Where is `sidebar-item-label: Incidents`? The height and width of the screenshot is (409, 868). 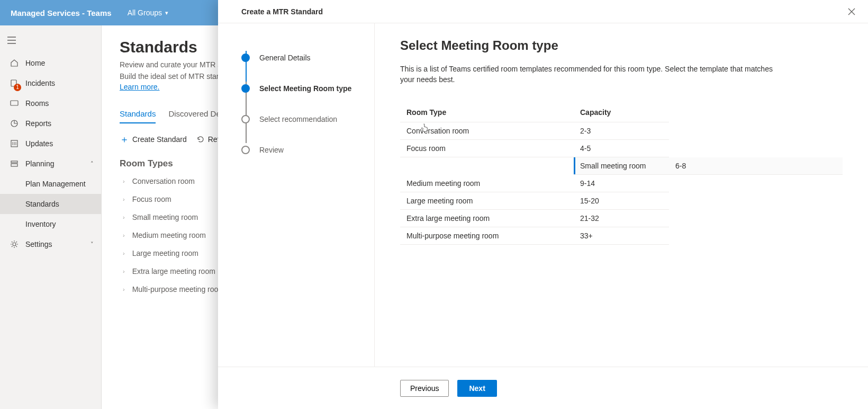 sidebar-item-label: Incidents is located at coordinates (40, 83).